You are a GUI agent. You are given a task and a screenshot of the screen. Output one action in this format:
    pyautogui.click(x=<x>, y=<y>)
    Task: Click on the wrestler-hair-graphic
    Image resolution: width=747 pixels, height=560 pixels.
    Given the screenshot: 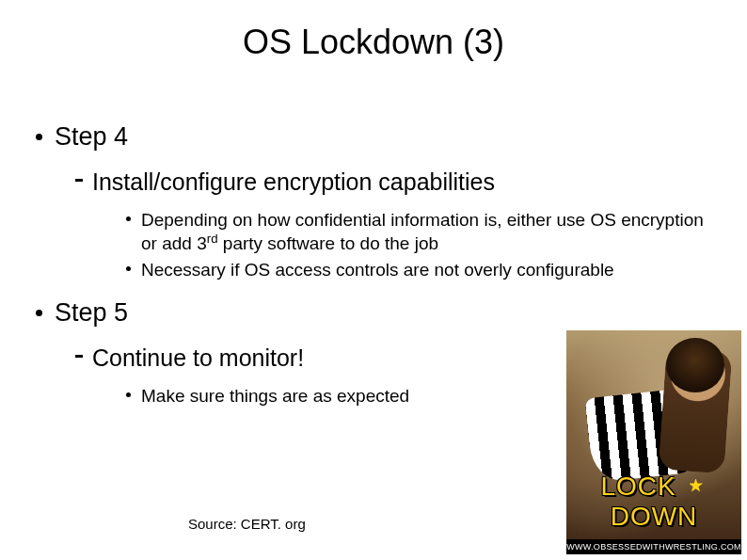 What is the action you would take?
    pyautogui.click(x=695, y=365)
    